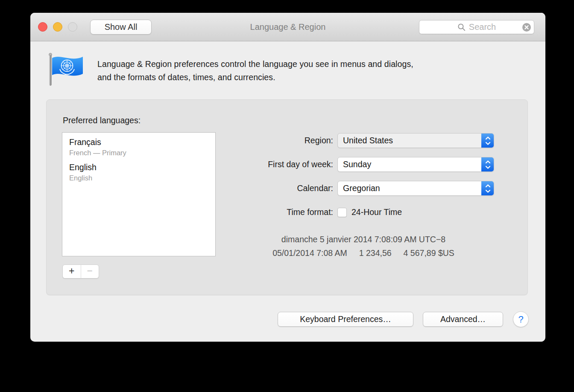 Image resolution: width=574 pixels, height=392 pixels. Describe the element at coordinates (416, 141) in the screenshot. I see `region-popup: United States` at that location.